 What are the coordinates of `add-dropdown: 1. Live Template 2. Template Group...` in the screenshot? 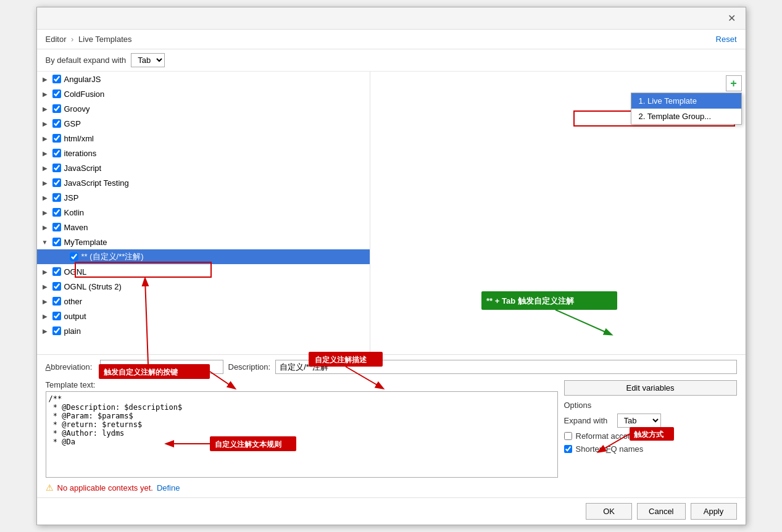 It's located at (686, 109).